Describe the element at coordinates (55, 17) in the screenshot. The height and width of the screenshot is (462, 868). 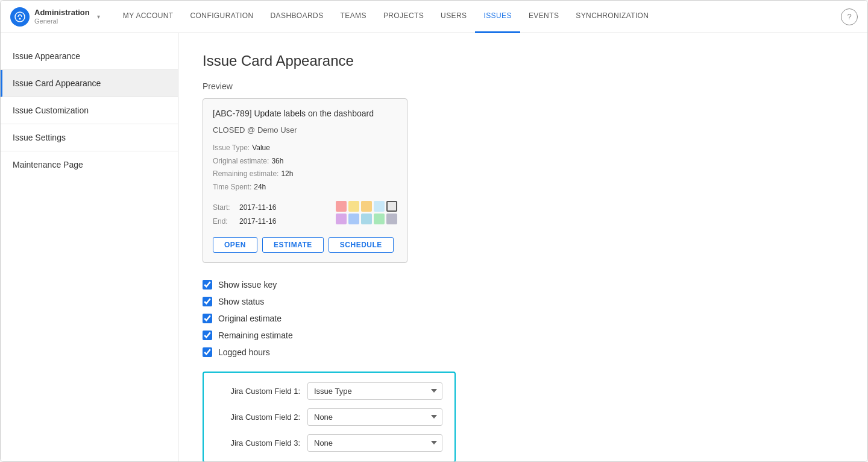
I see `nav-logo: Administration General ▾` at that location.